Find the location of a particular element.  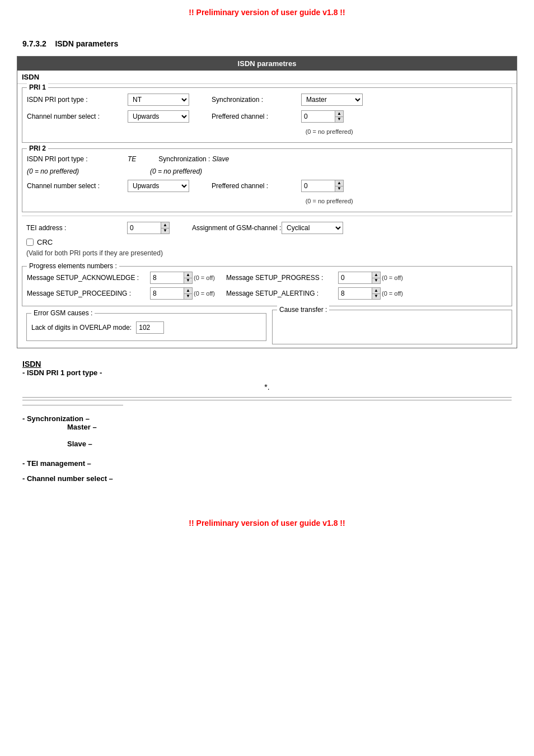

setup-progress-spinner-btns: ▲ ▼ is located at coordinates (376, 278).